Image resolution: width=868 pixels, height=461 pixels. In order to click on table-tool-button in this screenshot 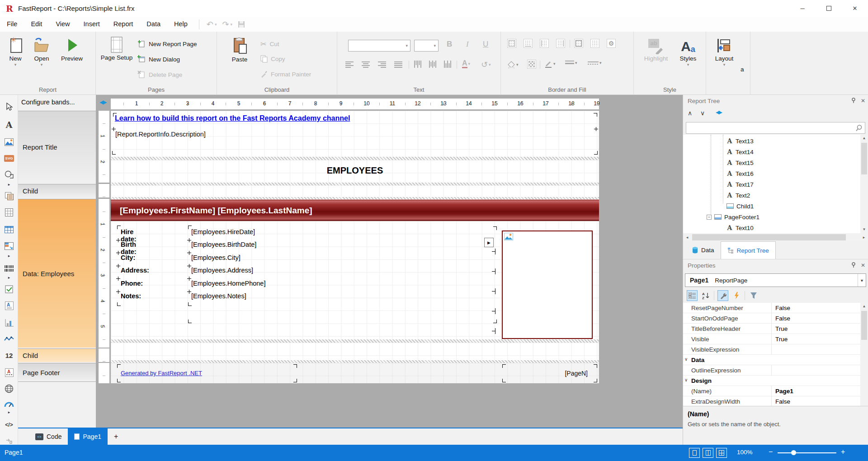, I will do `click(9, 230)`.